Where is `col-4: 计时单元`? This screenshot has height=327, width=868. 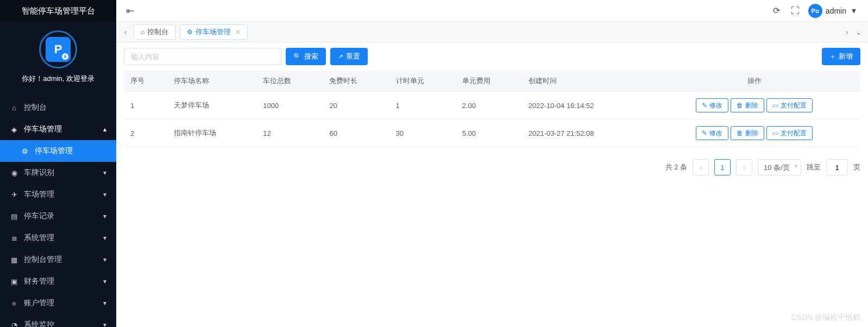
col-4: 计时单元 is located at coordinates (423, 81).